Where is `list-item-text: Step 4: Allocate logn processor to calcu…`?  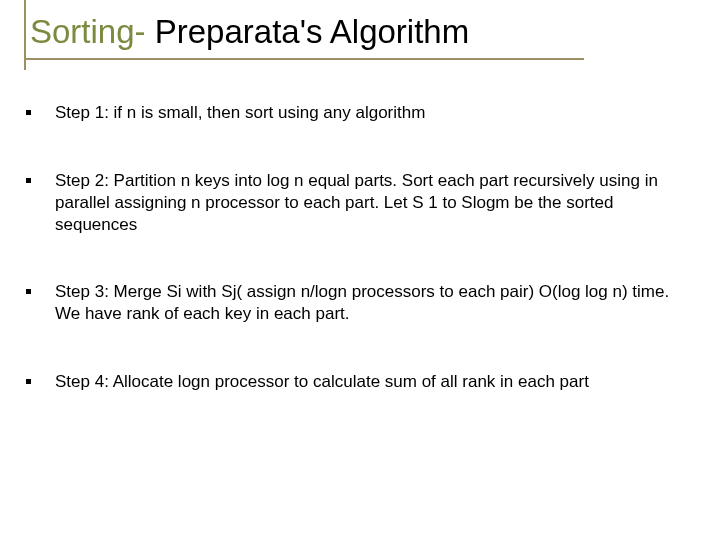
list-item-text: Step 4: Allocate logn processor to calcu… is located at coordinates (322, 382).